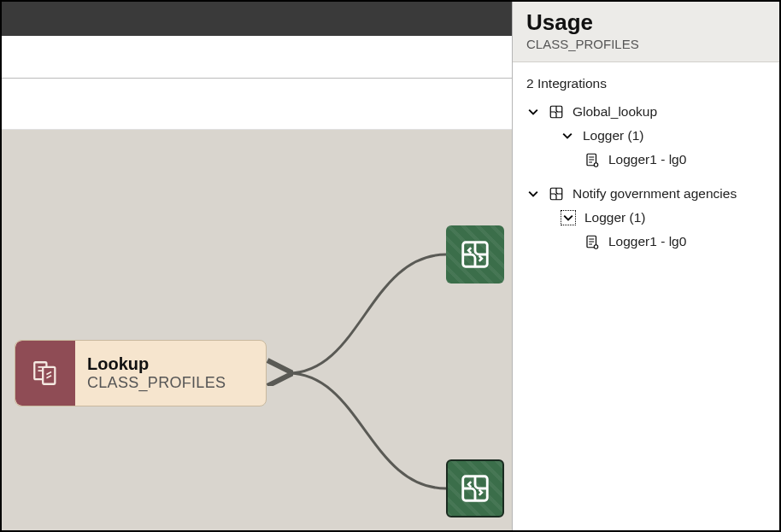  Describe the element at coordinates (140, 373) in the screenshot. I see `lookup-node: Lookup CLASS_PROFILES` at that location.